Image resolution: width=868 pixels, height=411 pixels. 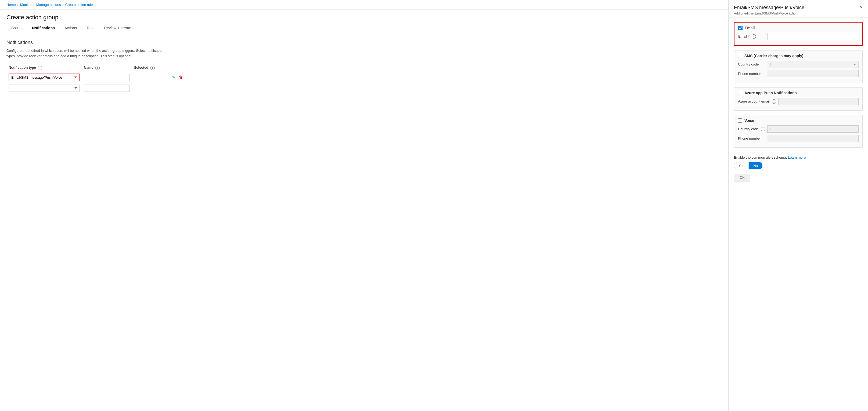 I want to click on col-header-selected: Selected i, so click(x=151, y=68).